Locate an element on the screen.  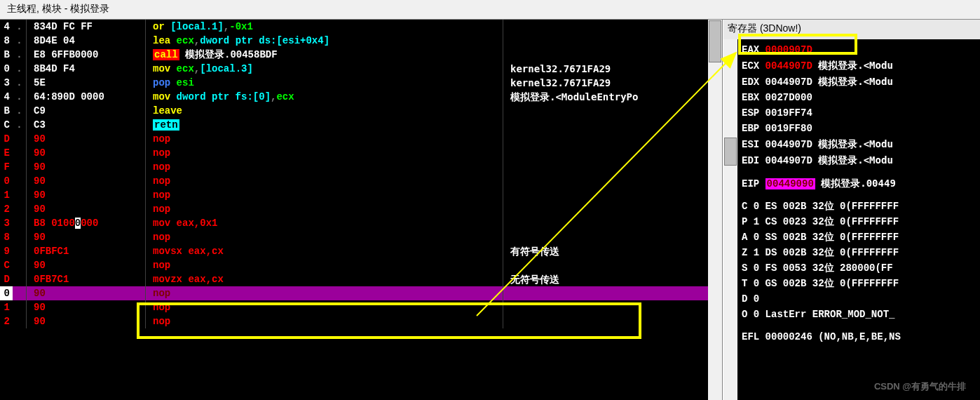
register-line: ESI 0044907D 模拟登录.<Modu is located at coordinates (861, 145).